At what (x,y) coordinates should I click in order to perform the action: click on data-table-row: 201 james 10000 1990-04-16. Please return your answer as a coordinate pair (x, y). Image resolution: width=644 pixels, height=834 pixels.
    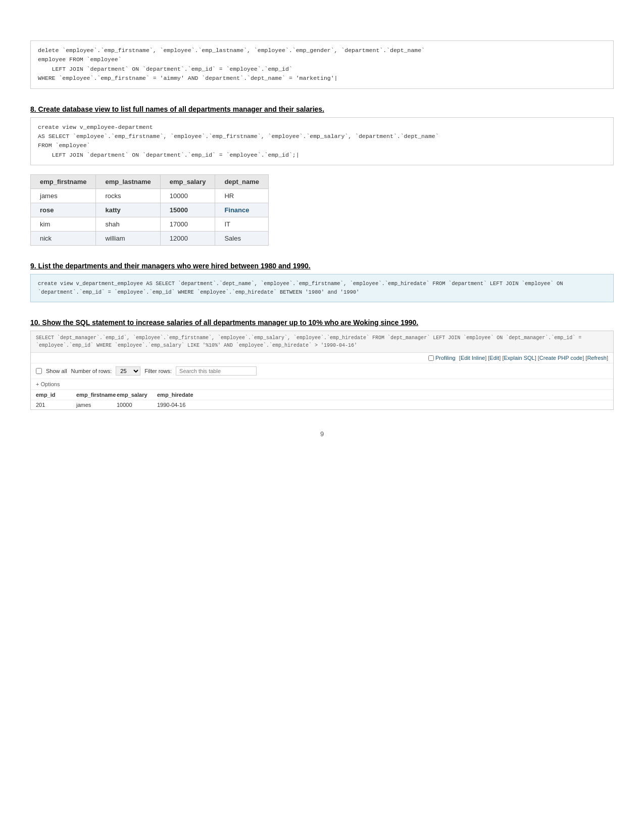
    Looking at the image, I should click on (322, 405).